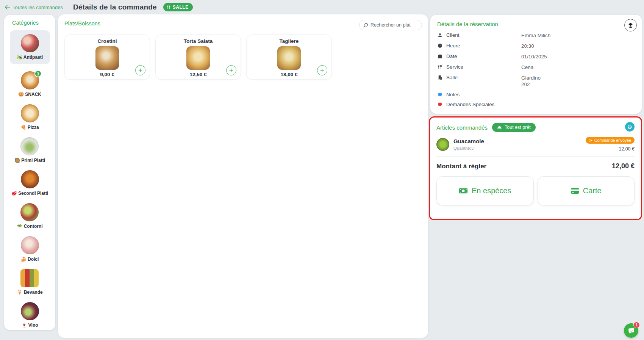 Image resolution: width=644 pixels, height=340 pixels. What do you see at coordinates (440, 45) in the screenshot?
I see `clock-icon` at bounding box center [440, 45].